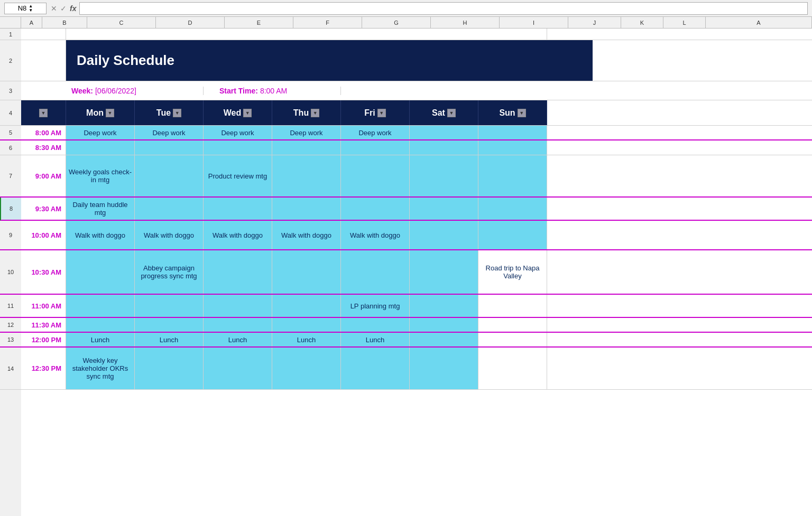 This screenshot has height=516, width=812. I want to click on col-header-d: D, so click(190, 22).